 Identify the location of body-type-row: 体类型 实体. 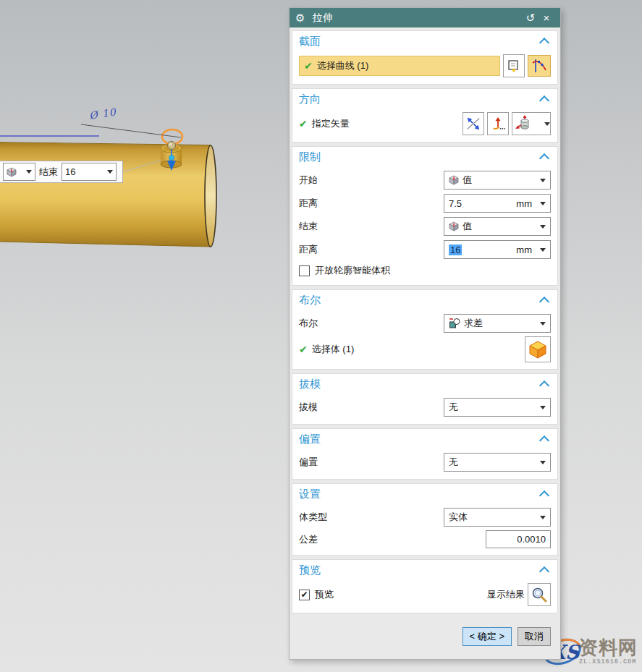
(425, 517).